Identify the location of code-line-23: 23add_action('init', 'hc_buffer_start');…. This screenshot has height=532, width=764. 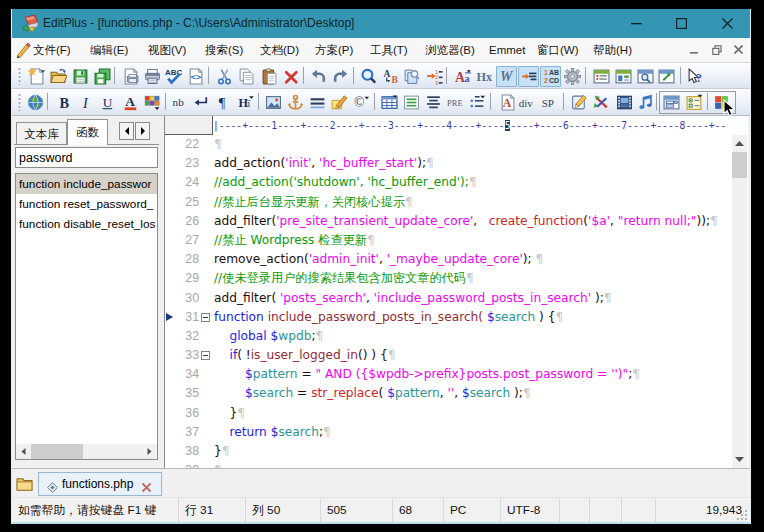
(456, 164).